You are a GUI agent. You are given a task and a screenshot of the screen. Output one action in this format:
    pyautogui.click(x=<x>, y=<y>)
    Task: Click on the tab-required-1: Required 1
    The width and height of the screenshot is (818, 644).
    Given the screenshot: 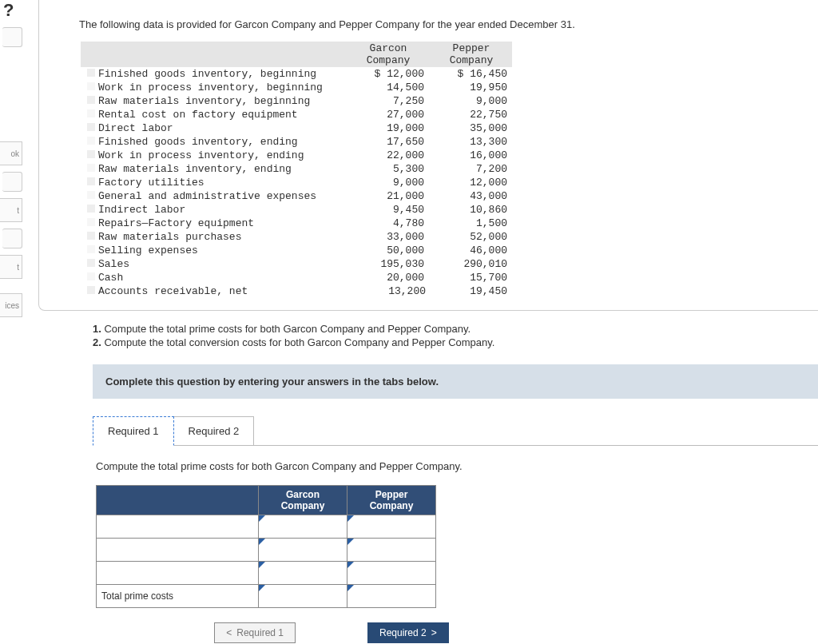 What is the action you would take?
    pyautogui.click(x=133, y=431)
    